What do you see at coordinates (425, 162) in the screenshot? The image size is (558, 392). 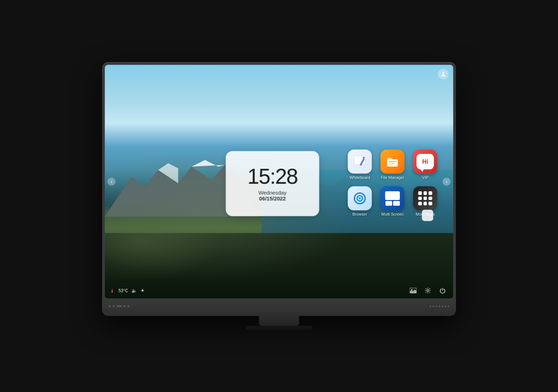 I see `vip-icon-img: Hi` at bounding box center [425, 162].